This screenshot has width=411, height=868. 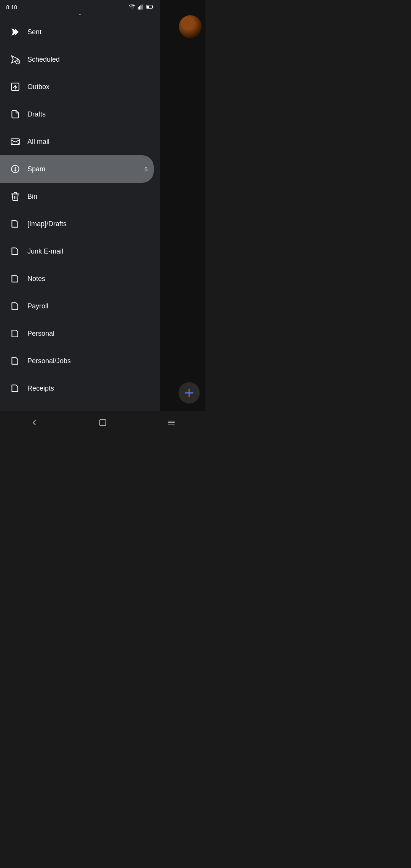 I want to click on recents-icon, so click(x=171, y=423).